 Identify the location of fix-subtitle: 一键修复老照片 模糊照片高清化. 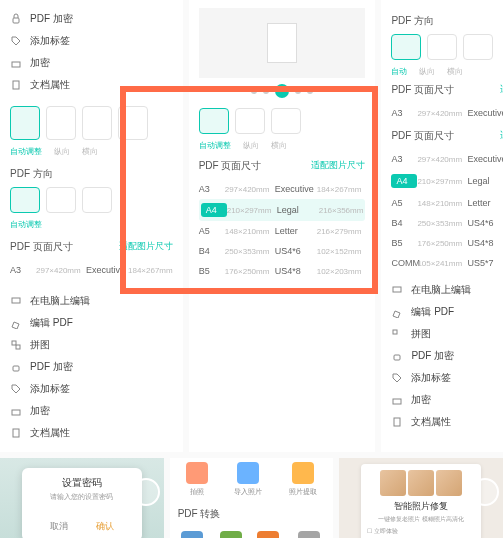
(421, 520).